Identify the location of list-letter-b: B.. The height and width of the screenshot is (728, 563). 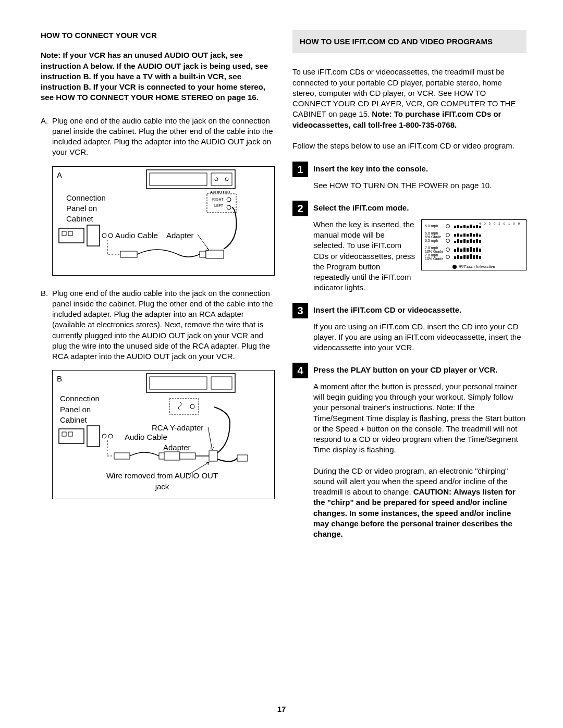
(46, 325).